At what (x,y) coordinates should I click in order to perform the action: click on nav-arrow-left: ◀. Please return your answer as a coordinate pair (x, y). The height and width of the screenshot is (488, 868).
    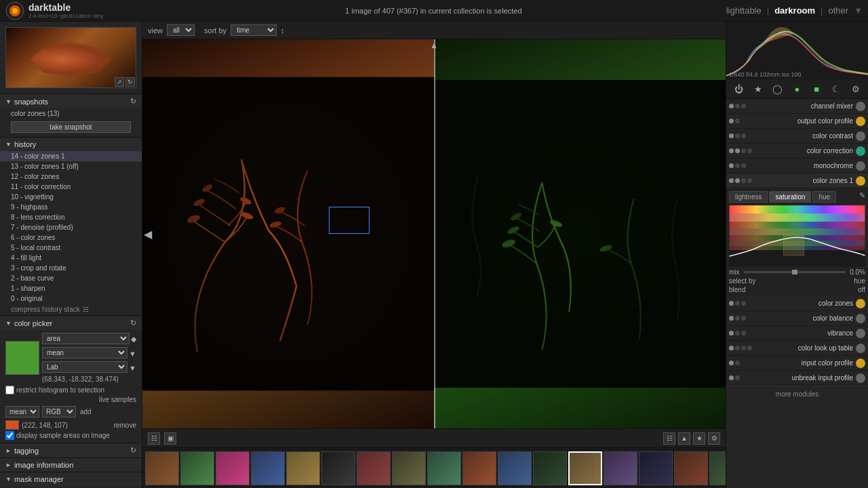
    Looking at the image, I should click on (148, 235).